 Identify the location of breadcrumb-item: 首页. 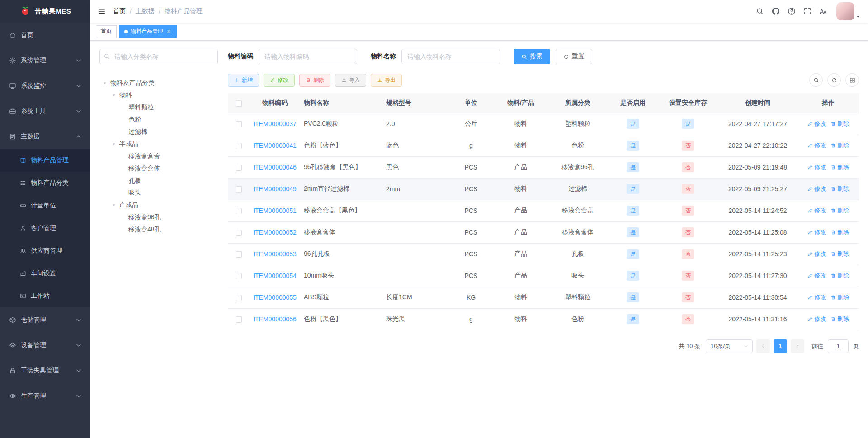
(119, 11).